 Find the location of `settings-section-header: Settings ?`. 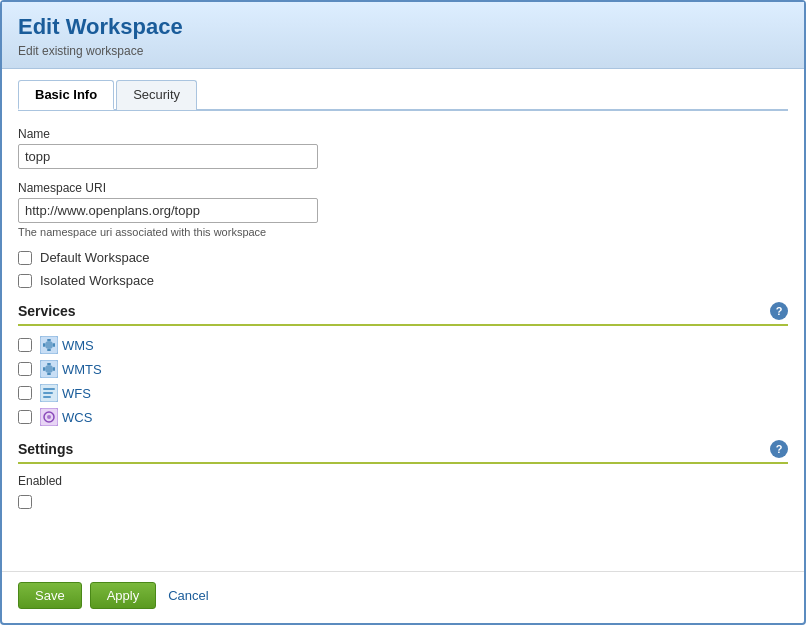

settings-section-header: Settings ? is located at coordinates (403, 452).